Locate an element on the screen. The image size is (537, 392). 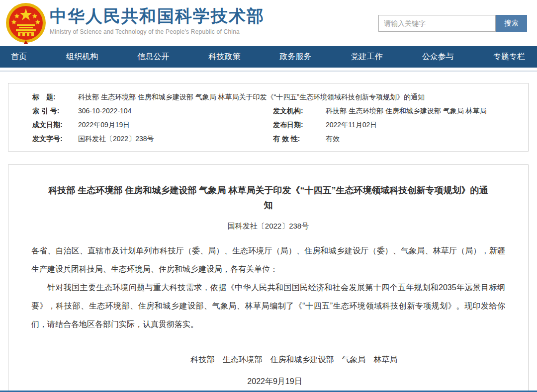
nav-item-special-topics: 专题专栏 is located at coordinates (509, 57).